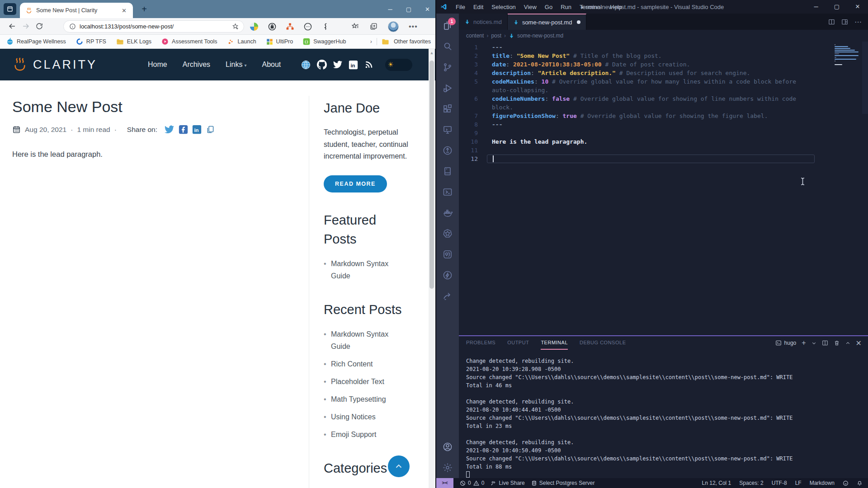 The image size is (868, 488). What do you see at coordinates (448, 275) in the screenshot?
I see `thunder-client-icon` at bounding box center [448, 275].